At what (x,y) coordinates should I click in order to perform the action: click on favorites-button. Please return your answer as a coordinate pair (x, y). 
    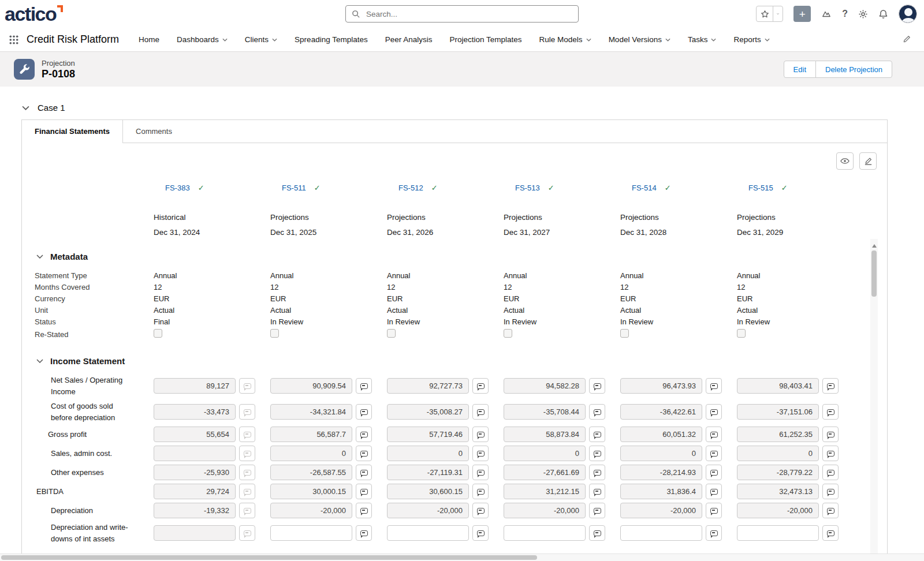
    Looking at the image, I should click on (765, 14).